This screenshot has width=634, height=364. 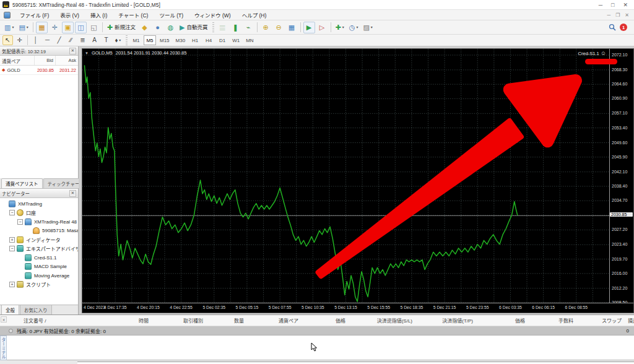 What do you see at coordinates (71, 40) in the screenshot?
I see `channel-button: ∕∕` at bounding box center [71, 40].